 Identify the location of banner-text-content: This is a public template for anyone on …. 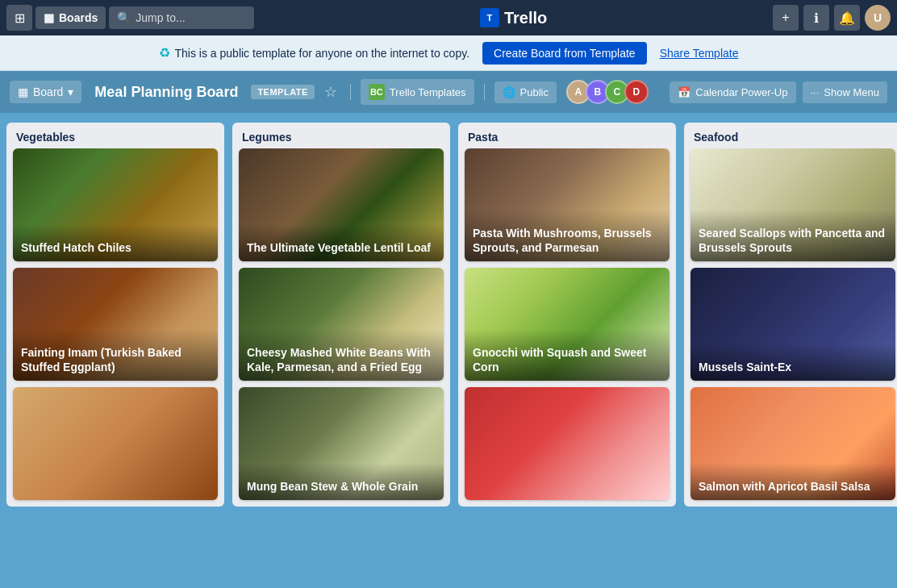
(323, 53).